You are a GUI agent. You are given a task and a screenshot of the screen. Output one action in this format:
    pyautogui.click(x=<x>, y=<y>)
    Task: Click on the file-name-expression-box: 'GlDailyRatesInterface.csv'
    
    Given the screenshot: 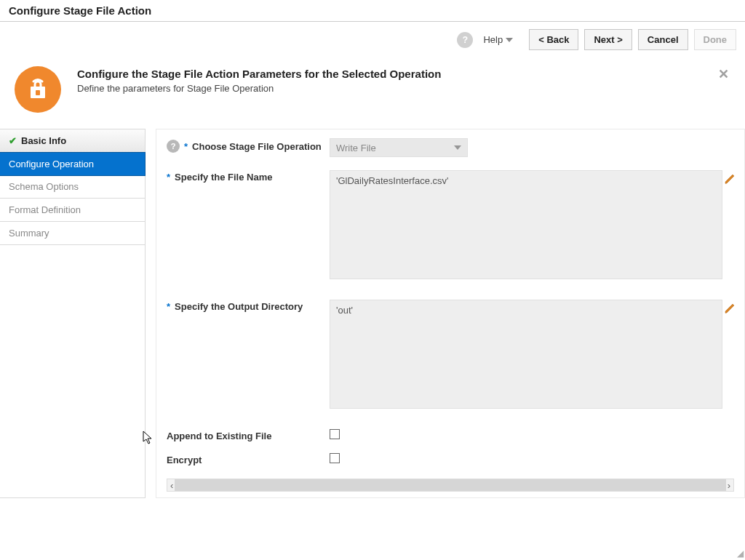 What is the action you would take?
    pyautogui.click(x=526, y=225)
    